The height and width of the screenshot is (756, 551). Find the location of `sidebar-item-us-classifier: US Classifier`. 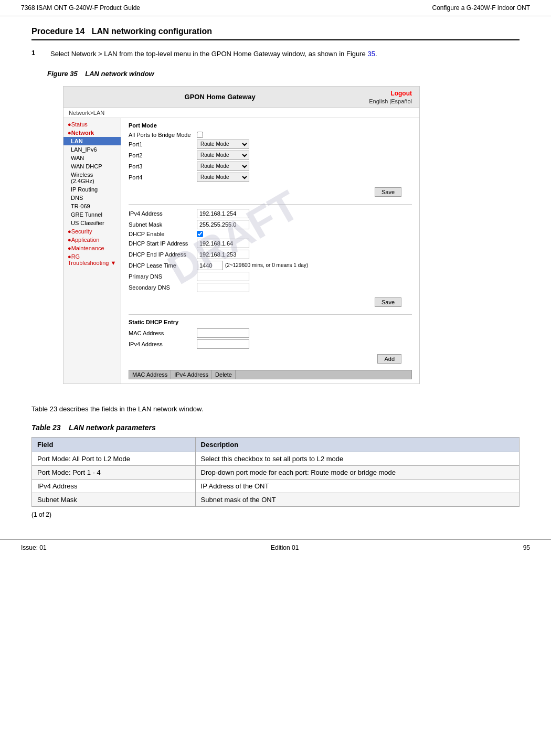

sidebar-item-us-classifier: US Classifier is located at coordinates (92, 223).